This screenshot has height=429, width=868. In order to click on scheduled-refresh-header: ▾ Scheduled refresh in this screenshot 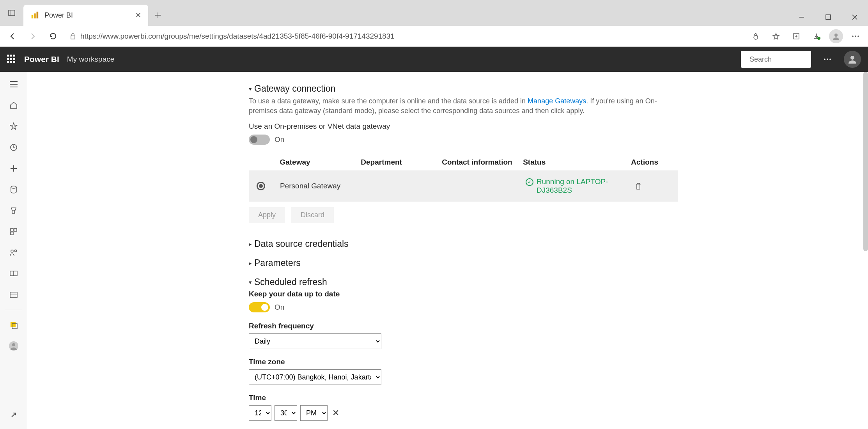, I will do `click(551, 282)`.